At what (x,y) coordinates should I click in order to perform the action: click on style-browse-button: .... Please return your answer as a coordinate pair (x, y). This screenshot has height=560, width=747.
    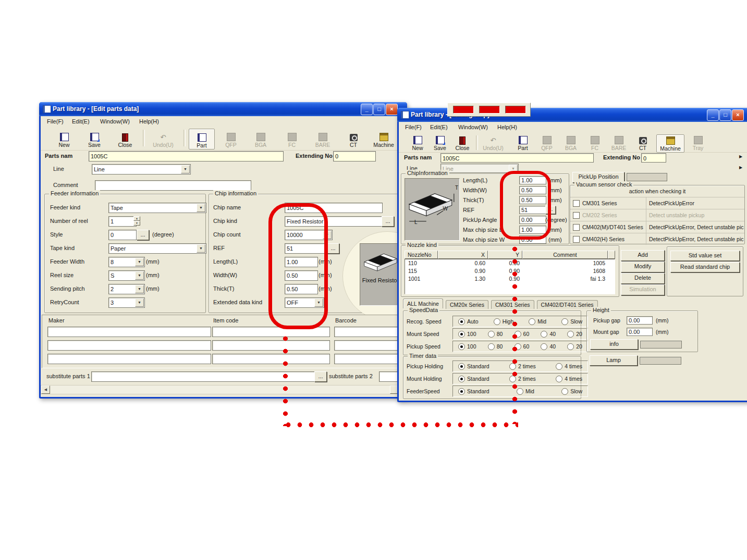
    Looking at the image, I should click on (143, 235).